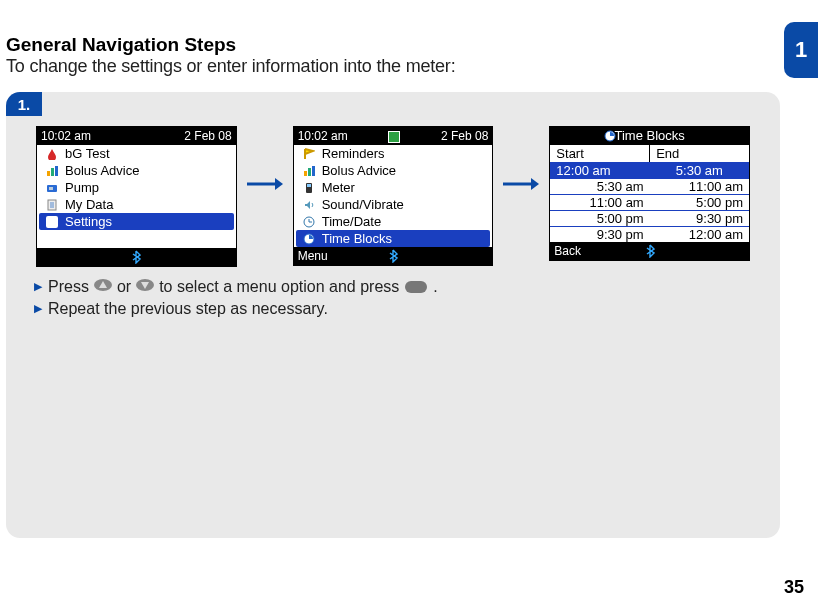  I want to click on table-row: 5:30 am 11:00 am, so click(650, 186).